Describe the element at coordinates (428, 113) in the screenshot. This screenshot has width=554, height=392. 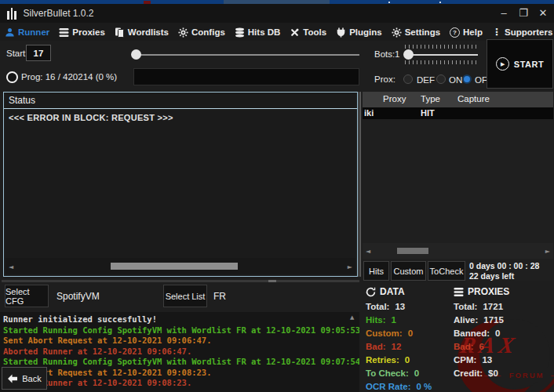
I see `cell-type: HIT` at that location.